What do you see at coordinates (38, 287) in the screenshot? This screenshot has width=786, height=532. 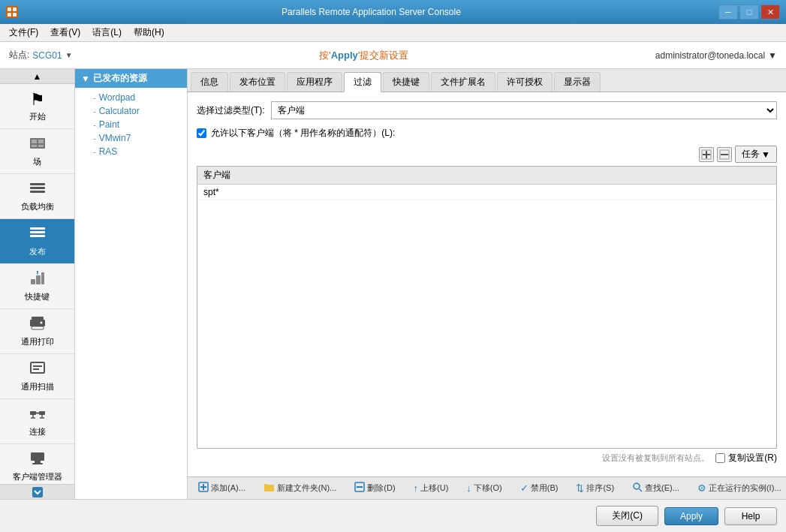 I see `sidebar-item-shortcut: 快捷键` at bounding box center [38, 287].